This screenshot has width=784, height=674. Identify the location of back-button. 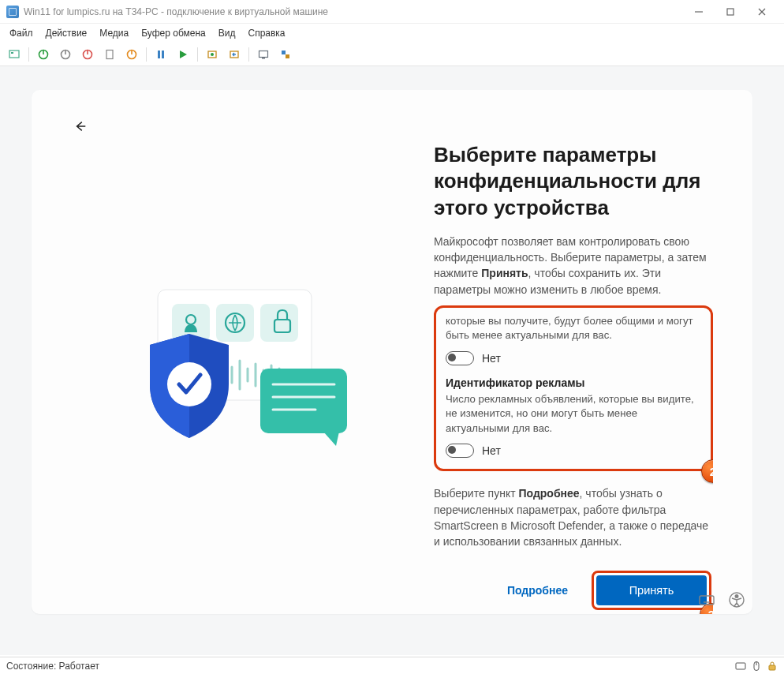
(80, 126).